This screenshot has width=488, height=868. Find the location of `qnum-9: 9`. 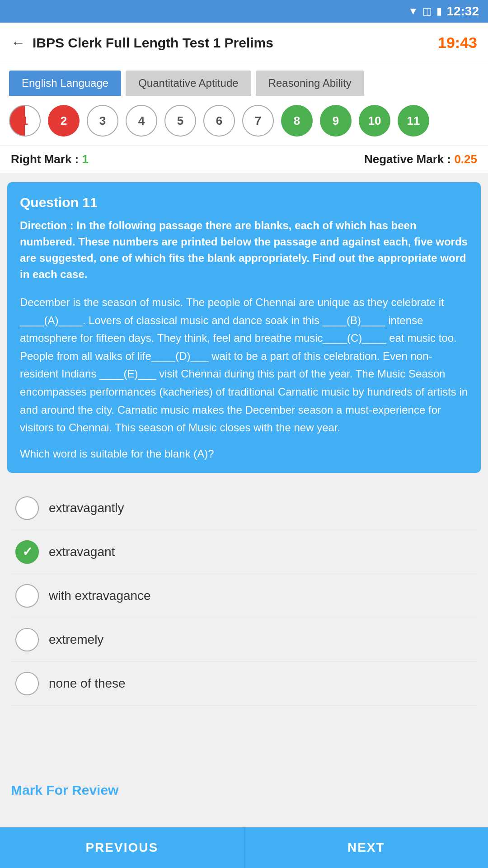

qnum-9: 9 is located at coordinates (336, 121).